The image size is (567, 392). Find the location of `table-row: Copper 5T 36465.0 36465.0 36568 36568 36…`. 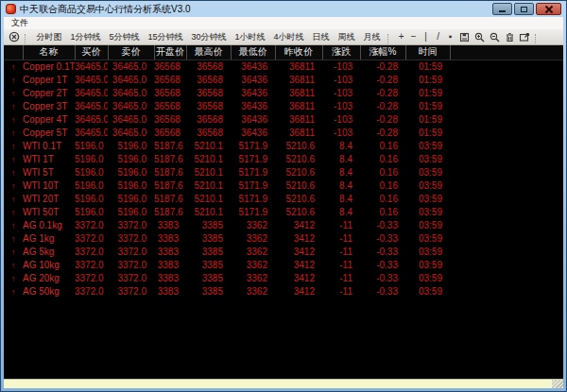

table-row: Copper 5T 36465.0 36465.0 36568 36568 36… is located at coordinates (284, 133).